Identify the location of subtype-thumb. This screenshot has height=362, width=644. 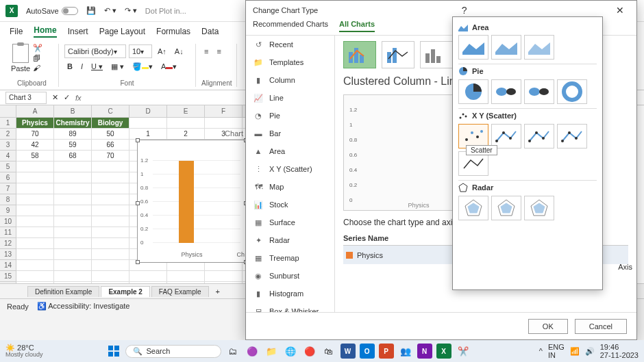
(360, 55).